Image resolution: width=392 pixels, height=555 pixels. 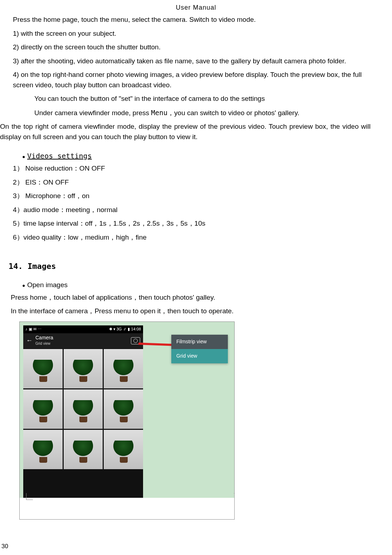 What do you see at coordinates (197, 20) in the screenshot?
I see `paragraph: Press the home page, touch the menu, sel…` at bounding box center [197, 20].